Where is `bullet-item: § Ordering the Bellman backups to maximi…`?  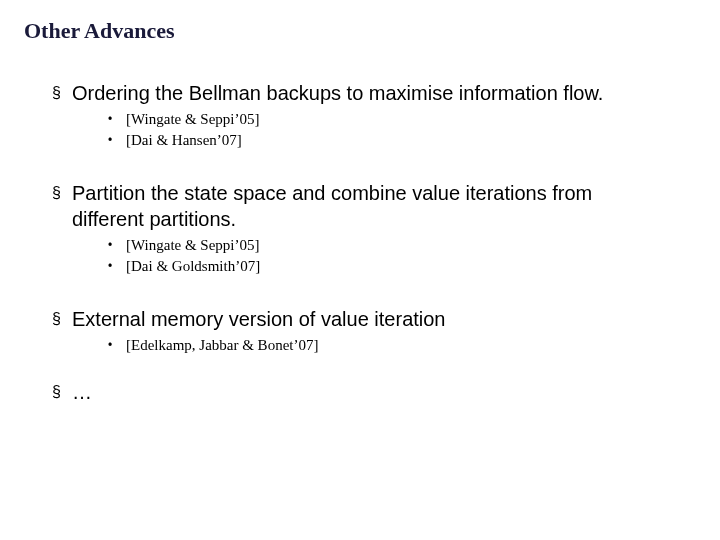 bullet-item: § Ordering the Bellman backups to maximi… is located at coordinates (360, 93).